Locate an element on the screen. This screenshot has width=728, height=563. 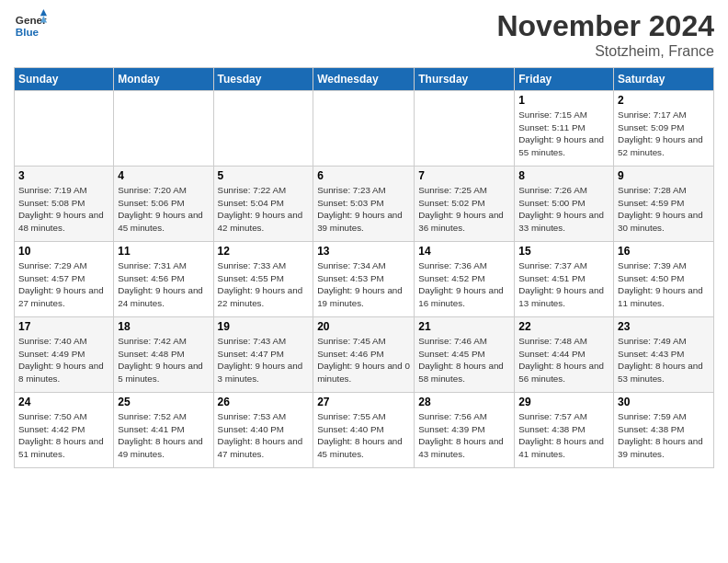
title-area: November 2024 Stotzheim, France is located at coordinates (605, 35).